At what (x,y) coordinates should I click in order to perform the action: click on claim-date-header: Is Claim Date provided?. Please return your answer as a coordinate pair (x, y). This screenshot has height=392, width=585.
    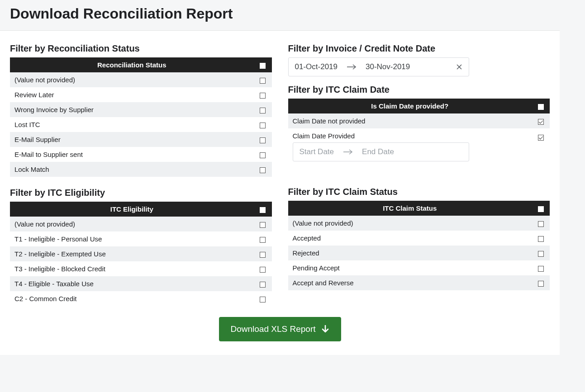
    Looking at the image, I should click on (410, 106).